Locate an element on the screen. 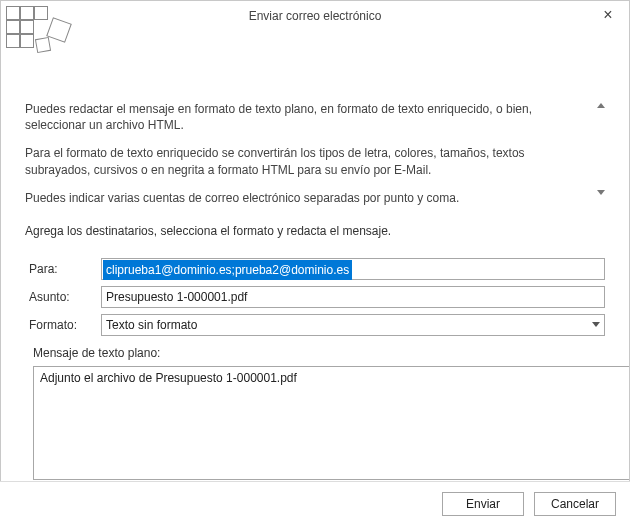 Image resolution: width=630 pixels, height=526 pixels. info-text-3: Puedes indicar varias cuentas de correo … is located at coordinates (307, 198).